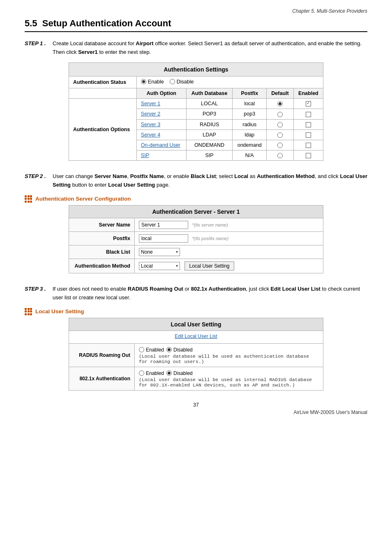 This screenshot has width=392, height=555. Describe the element at coordinates (196, 412) in the screenshot. I see `brand-text: AirLive MW-2000S User's Manual` at that location.